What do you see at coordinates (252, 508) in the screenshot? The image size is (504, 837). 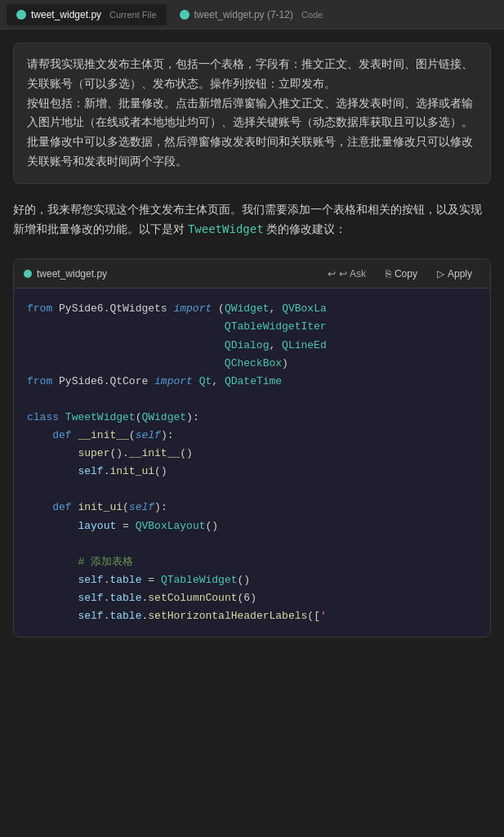 I see `code-line-12: def init_ui(self):` at bounding box center [252, 508].